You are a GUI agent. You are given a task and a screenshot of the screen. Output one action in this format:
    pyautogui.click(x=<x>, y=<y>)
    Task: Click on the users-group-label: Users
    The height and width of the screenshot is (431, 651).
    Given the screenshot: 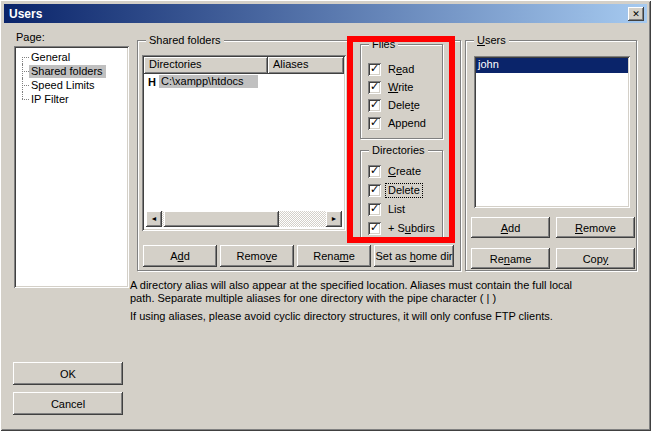 What is the action you would take?
    pyautogui.click(x=492, y=40)
    